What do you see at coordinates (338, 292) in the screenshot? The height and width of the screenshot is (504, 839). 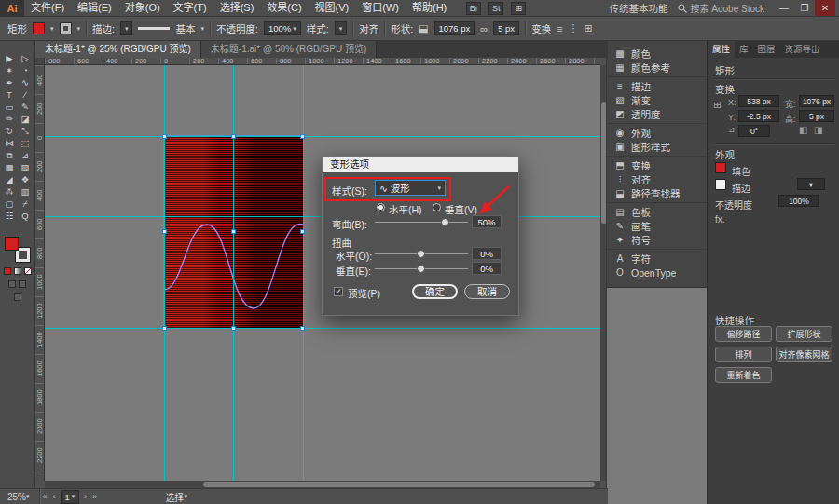 I see `preview-checkbox: ✓` at bounding box center [338, 292].